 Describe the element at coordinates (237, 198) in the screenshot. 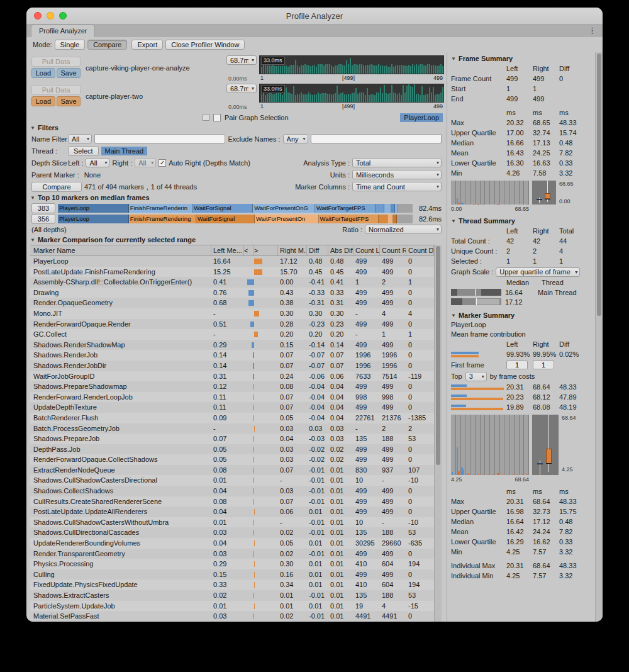

I see `top10-header: ▼Top 10 markers on median frames` at that location.